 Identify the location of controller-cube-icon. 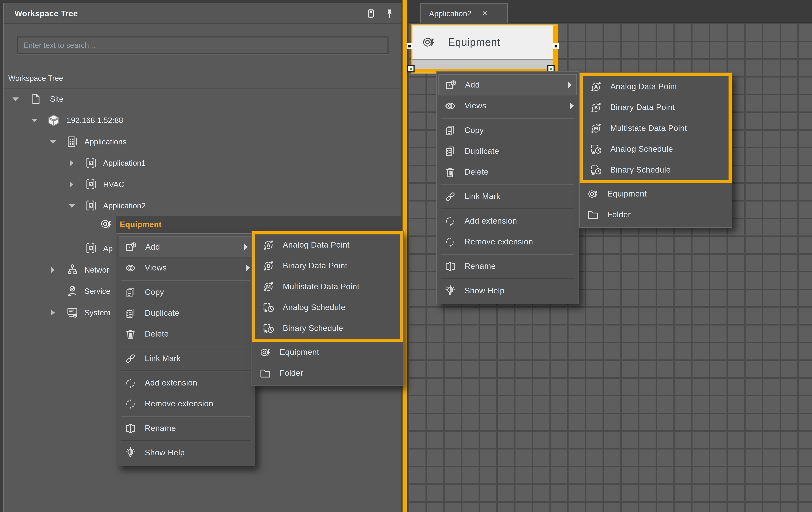
(54, 120).